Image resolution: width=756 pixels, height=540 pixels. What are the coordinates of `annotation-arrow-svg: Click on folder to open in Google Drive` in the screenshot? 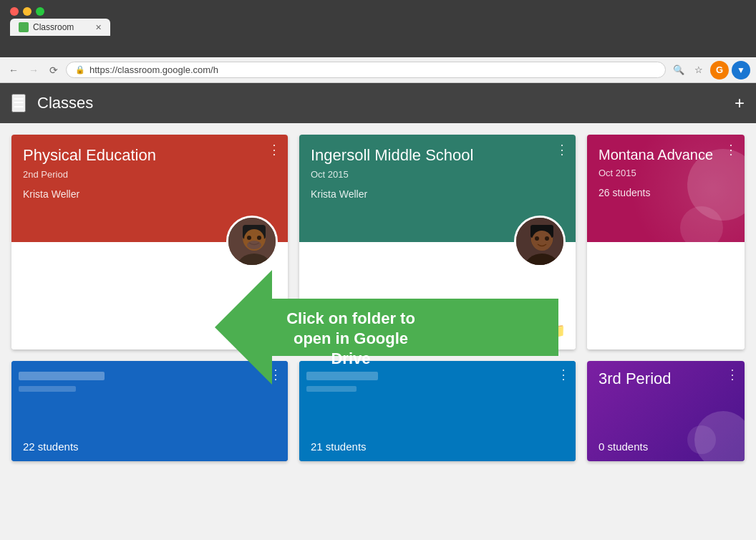 It's located at (387, 327).